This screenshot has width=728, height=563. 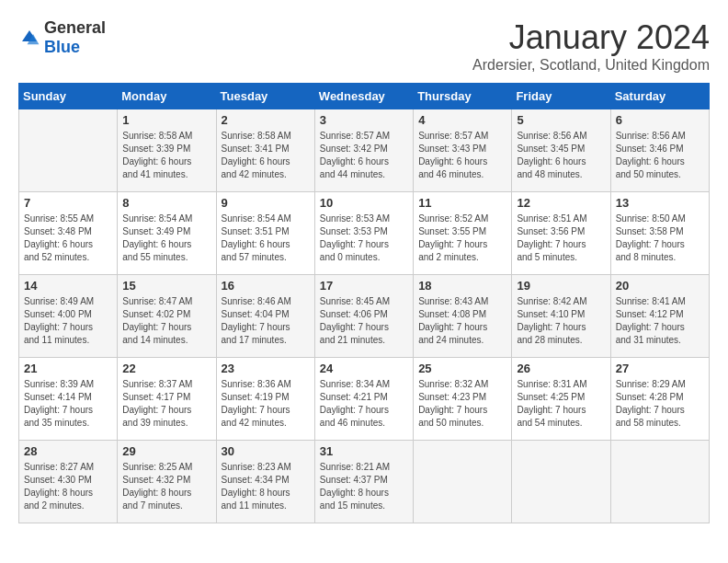 What do you see at coordinates (561, 321) in the screenshot?
I see `day-content: Sunrise: 8:42 AM Sunset: 4:10 PM Dayligh…` at bounding box center [561, 321].